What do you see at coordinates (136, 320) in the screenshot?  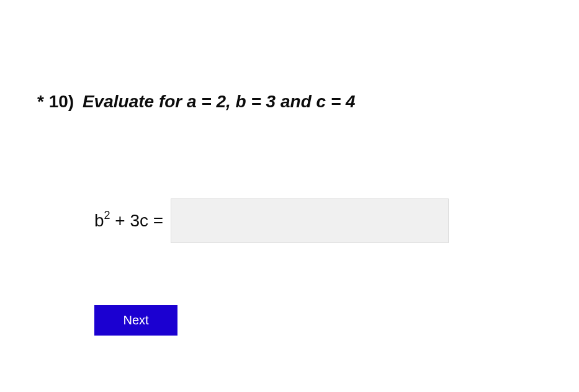 I see `next-button: Next` at bounding box center [136, 320].